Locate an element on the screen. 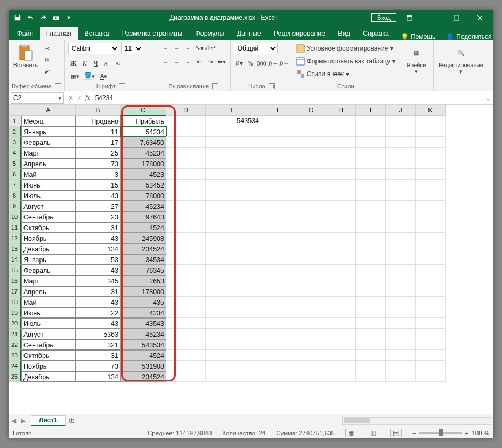 Image resolution: width=502 pixels, height=448 pixels. font-color-icon: A▾ is located at coordinates (104, 76).